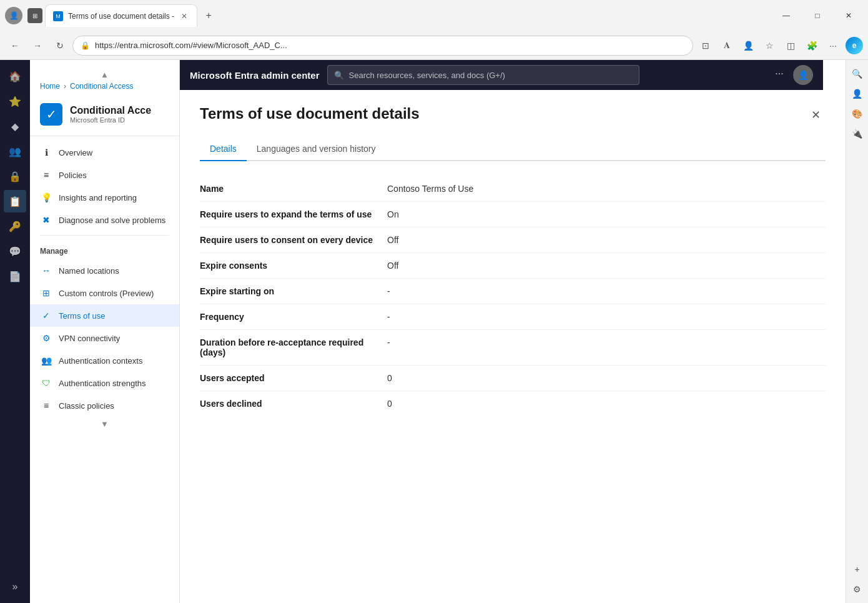  I want to click on breadcrumb-conditional-access: Conditional Access, so click(101, 86).